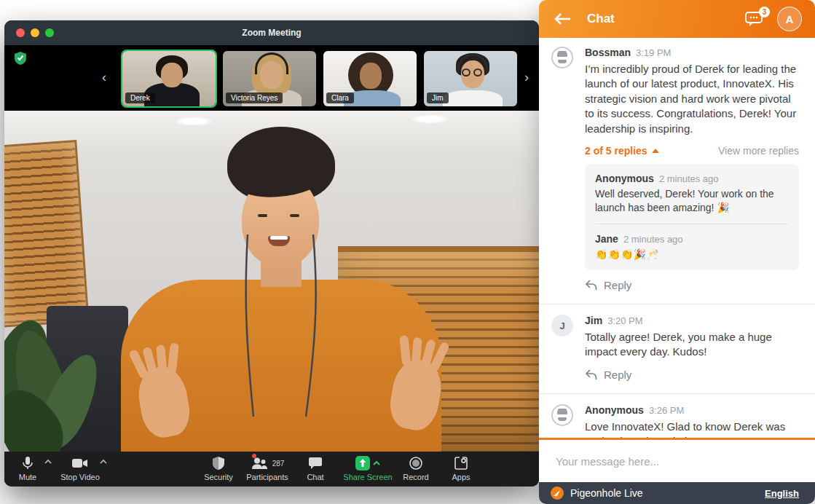  I want to click on chat-panel-title: Chat, so click(601, 19).